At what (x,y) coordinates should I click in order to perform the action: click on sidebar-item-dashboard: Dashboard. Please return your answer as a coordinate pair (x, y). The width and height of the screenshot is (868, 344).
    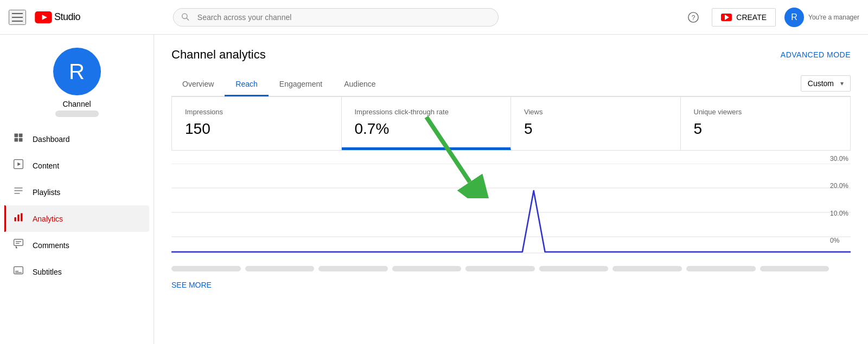
    Looking at the image, I should click on (77, 139).